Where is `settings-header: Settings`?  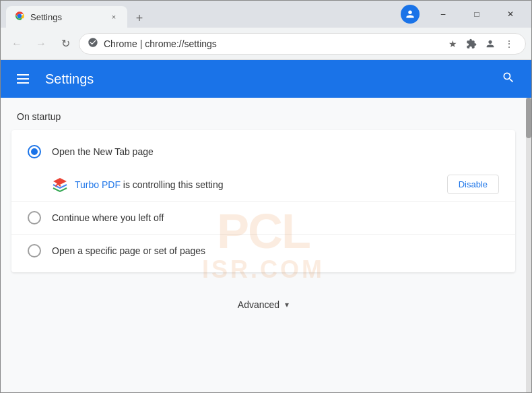
settings-header: Settings is located at coordinates (266, 79).